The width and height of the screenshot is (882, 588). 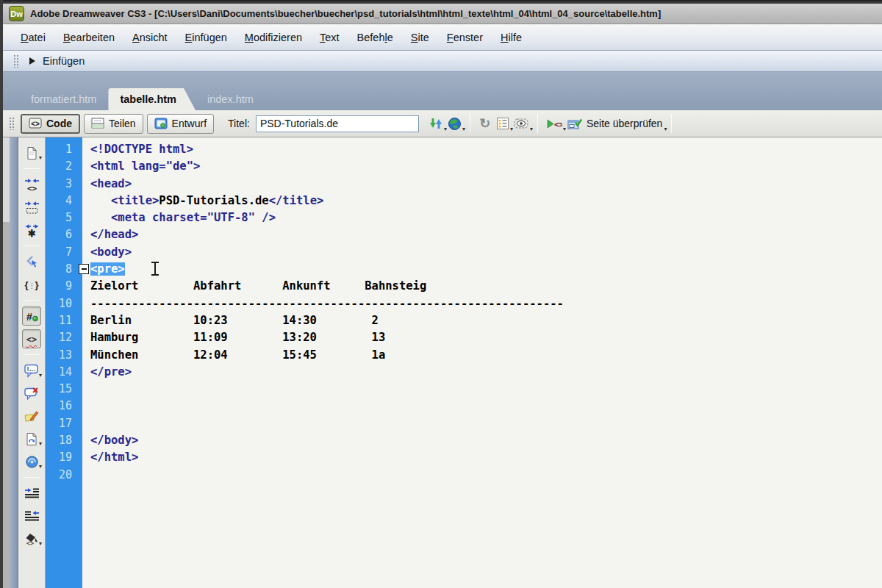 What do you see at coordinates (487, 287) in the screenshot?
I see `code-line-9: Zielort Abfahrt Ankunft Bahnsteig` at bounding box center [487, 287].